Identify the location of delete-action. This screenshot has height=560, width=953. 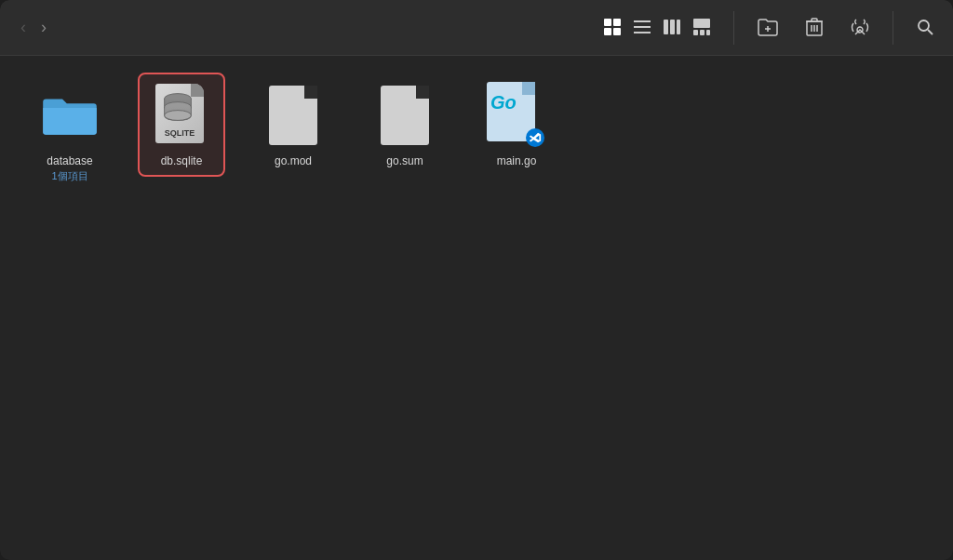
(814, 28).